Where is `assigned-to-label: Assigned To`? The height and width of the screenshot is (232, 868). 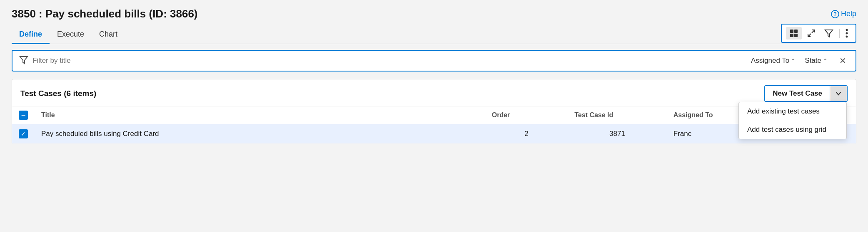 assigned-to-label: Assigned To is located at coordinates (770, 61).